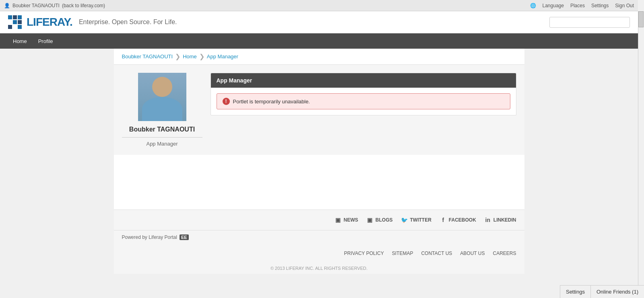 The image size is (644, 298). Describe the element at coordinates (162, 97) in the screenshot. I see `avatar` at that location.